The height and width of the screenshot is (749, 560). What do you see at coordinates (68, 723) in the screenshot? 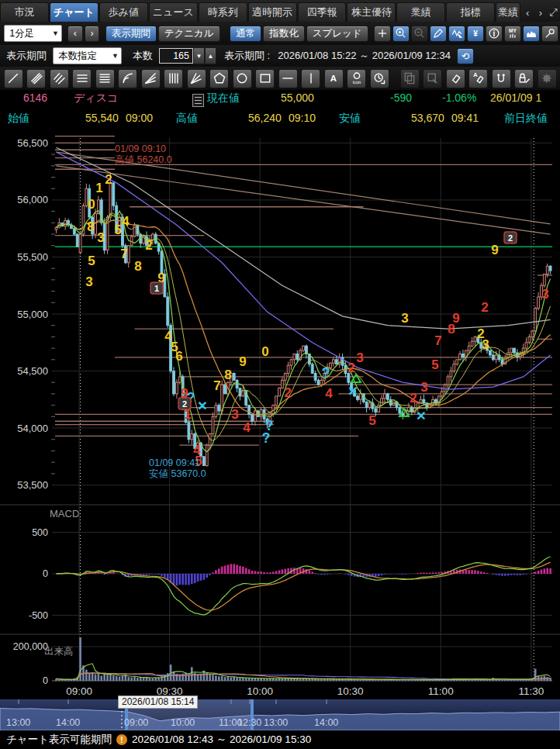
I see `svg-text: 14:00` at bounding box center [68, 723].